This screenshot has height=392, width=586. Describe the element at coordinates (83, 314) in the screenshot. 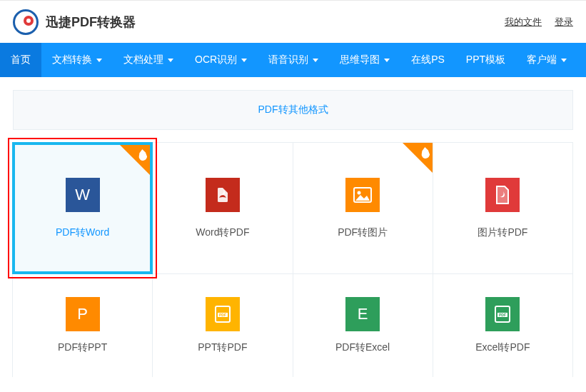

I see `ppt-icon: P` at that location.